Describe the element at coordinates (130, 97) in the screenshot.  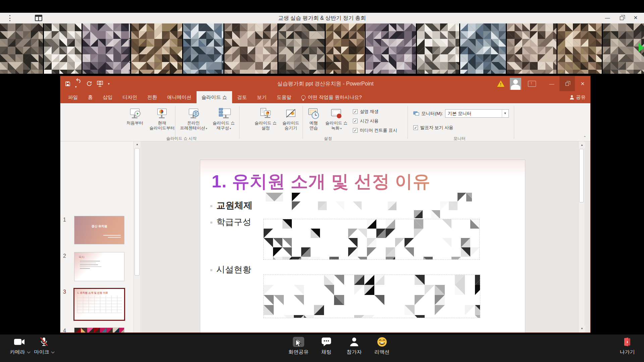
I see `tab-design: 디자인` at that location.